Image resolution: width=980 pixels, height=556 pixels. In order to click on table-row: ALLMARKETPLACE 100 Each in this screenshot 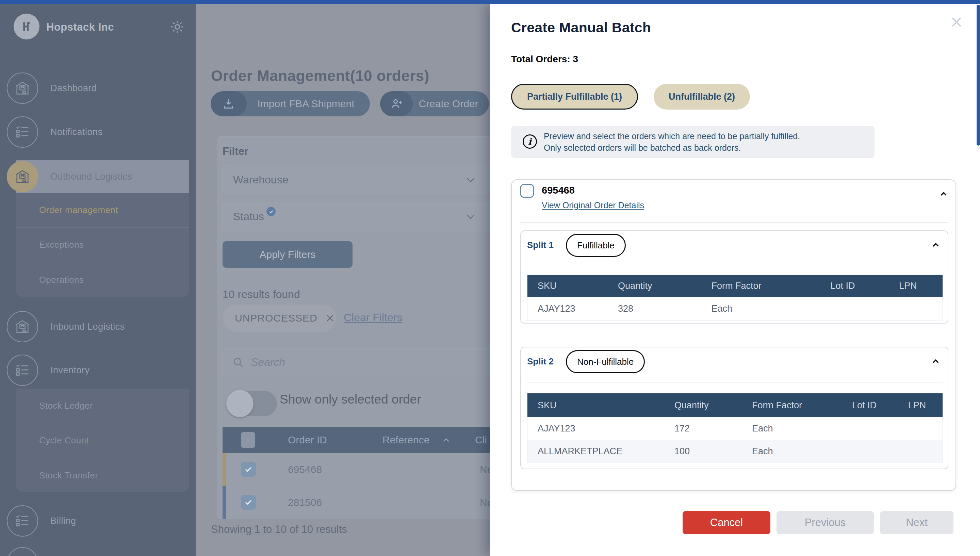, I will do `click(735, 451)`.